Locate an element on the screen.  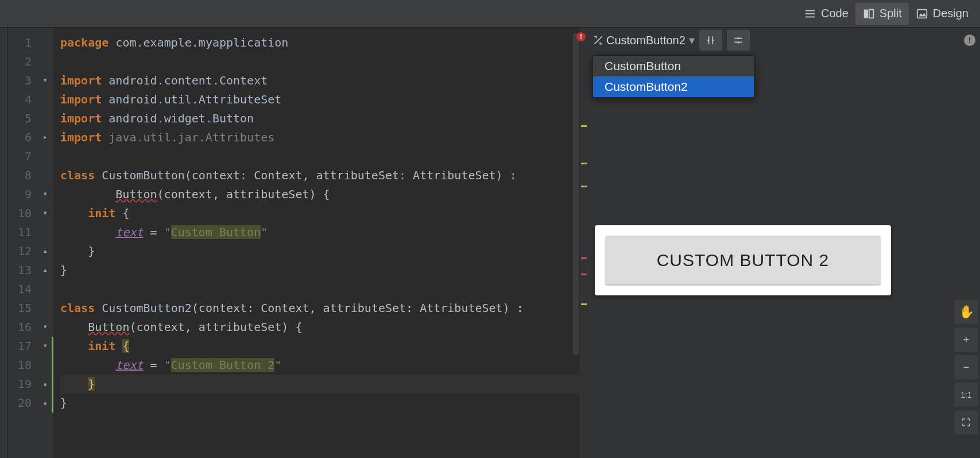
editor-scrollbar is located at coordinates (576, 194).